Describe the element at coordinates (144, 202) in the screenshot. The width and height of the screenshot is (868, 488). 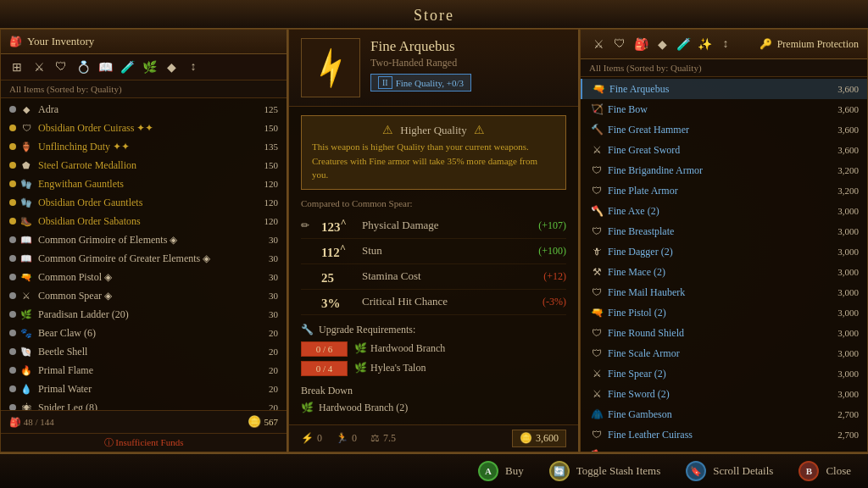
I see `inventory-item: 🧤Obsidian Order Gauntlets120` at that location.